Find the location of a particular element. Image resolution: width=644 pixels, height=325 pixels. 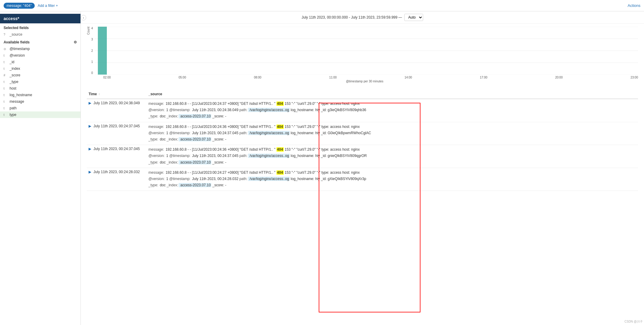

field-log-hostname: t log_hostname is located at coordinates (40, 95).